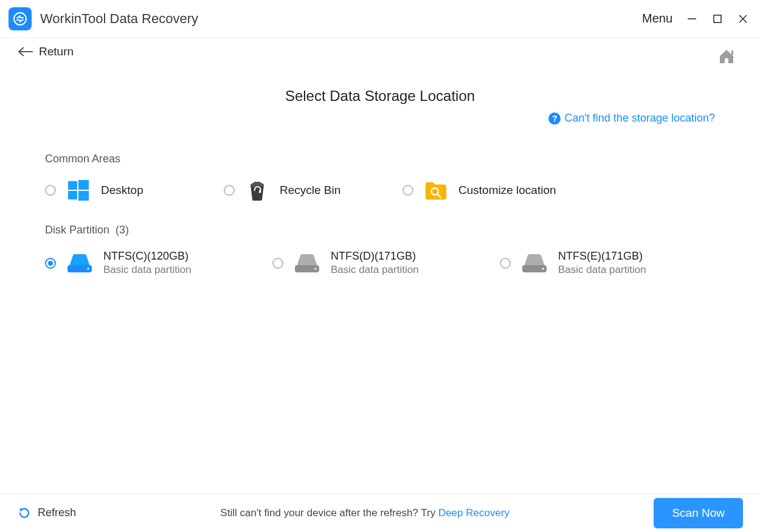 This screenshot has width=760, height=532. What do you see at coordinates (380, 159) in the screenshot?
I see `common-areas-label: Common Areas` at bounding box center [380, 159].